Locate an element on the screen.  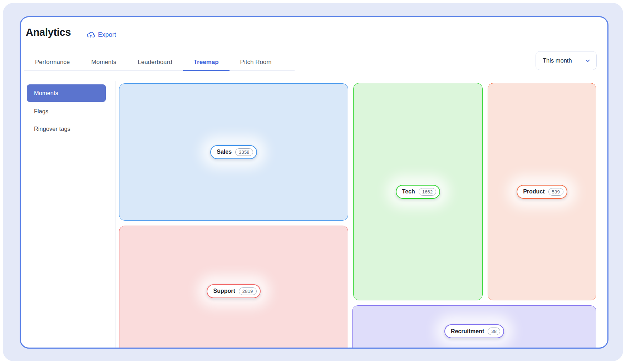
sidebar-divider is located at coordinates (115, 214).